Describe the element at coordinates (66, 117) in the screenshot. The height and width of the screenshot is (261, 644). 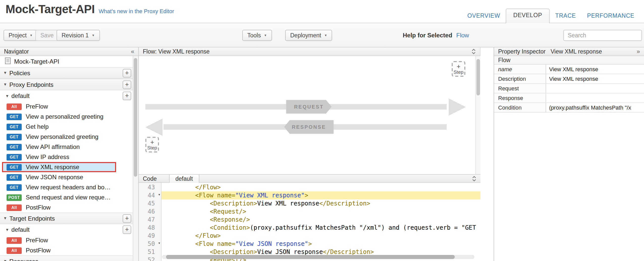
I see `nav-flow-view-a-personalized-greeting: GETView a personalized greeting` at that location.